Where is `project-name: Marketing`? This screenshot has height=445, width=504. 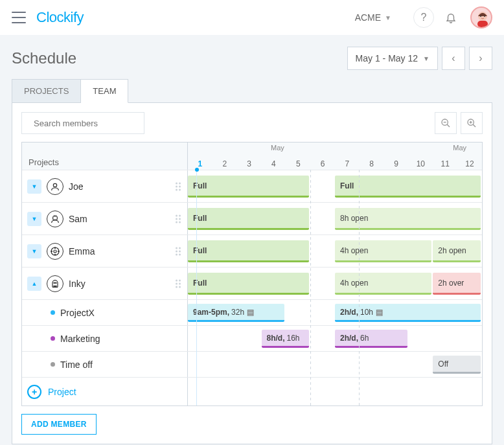 project-name: Marketing is located at coordinates (80, 339).